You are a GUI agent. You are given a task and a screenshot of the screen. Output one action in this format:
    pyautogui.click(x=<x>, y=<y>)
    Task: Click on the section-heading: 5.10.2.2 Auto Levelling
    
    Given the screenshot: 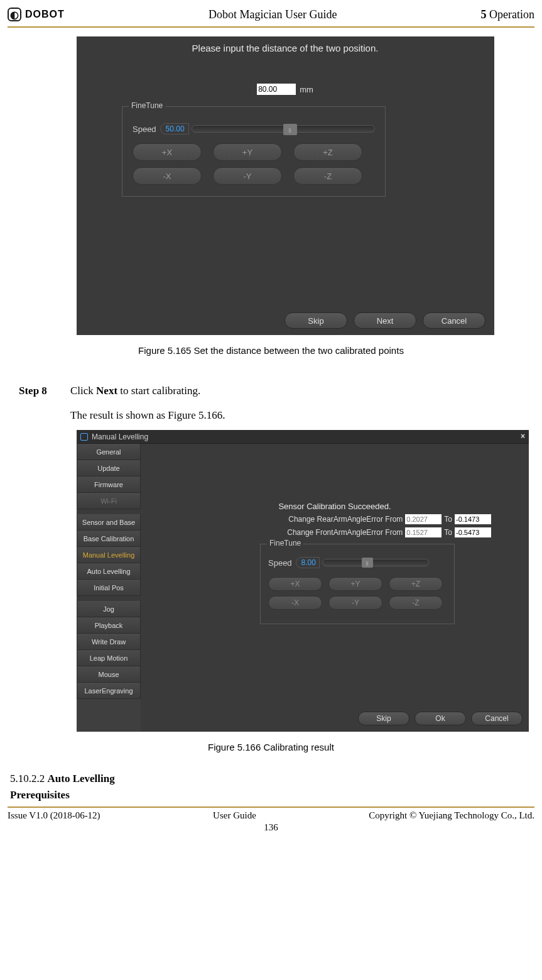 What is the action you would take?
    pyautogui.click(x=273, y=779)
    